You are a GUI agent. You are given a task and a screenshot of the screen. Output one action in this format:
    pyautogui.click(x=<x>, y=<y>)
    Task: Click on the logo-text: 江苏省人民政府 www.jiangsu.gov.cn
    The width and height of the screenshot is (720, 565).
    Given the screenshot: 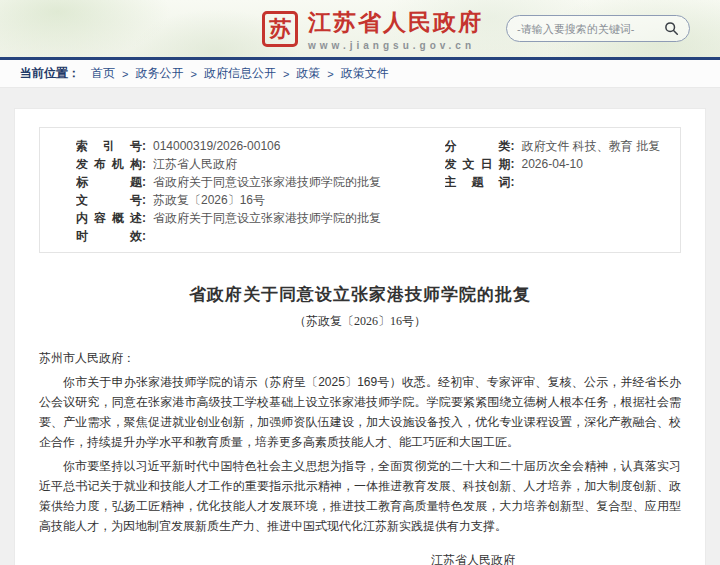 What is the action you would take?
    pyautogui.click(x=396, y=29)
    